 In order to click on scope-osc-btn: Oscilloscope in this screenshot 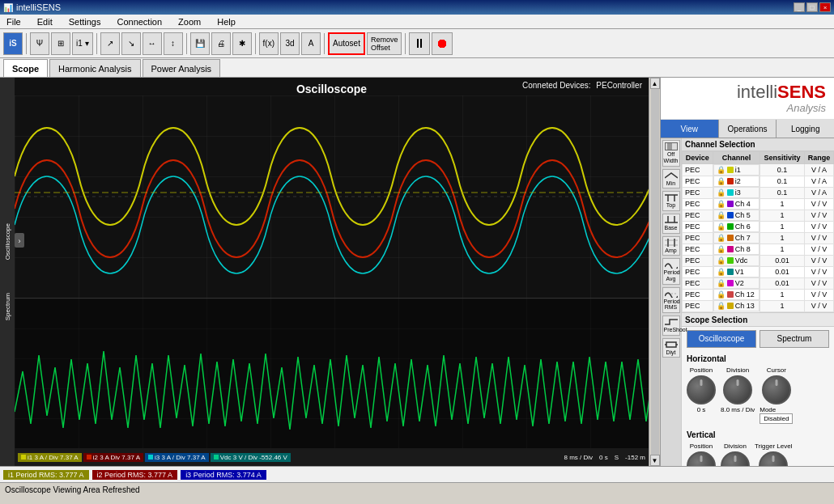, I will do `click(721, 339)`.